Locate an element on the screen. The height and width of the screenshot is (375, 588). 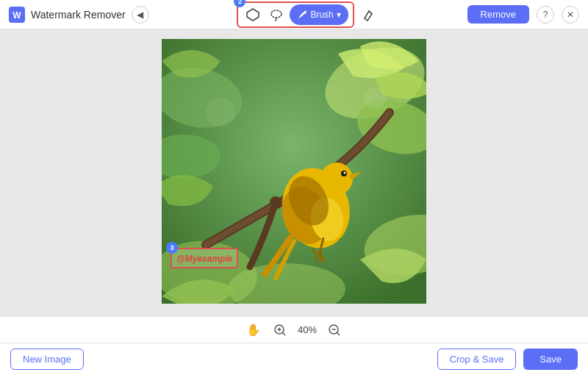
lasso-icon is located at coordinates (276, 15).